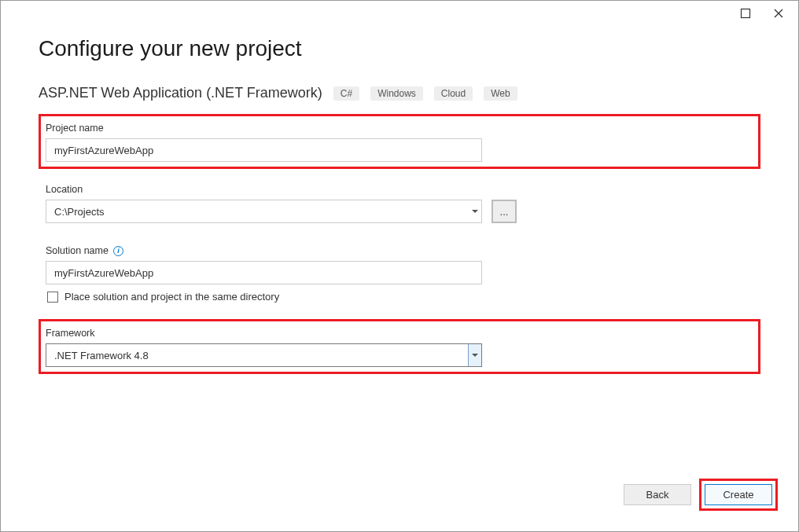 The width and height of the screenshot is (799, 532). Describe the element at coordinates (400, 49) in the screenshot. I see `page-title: Configure your new project` at that location.